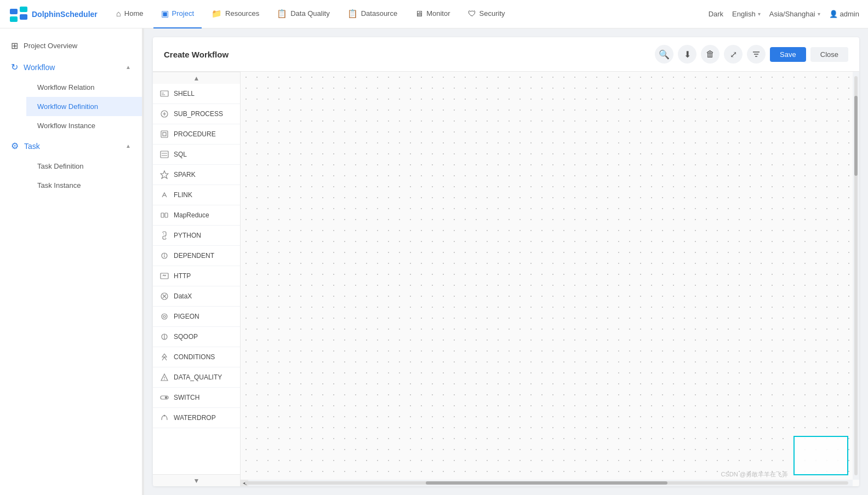  I want to click on workflow-icon: ↻, so click(14, 67).